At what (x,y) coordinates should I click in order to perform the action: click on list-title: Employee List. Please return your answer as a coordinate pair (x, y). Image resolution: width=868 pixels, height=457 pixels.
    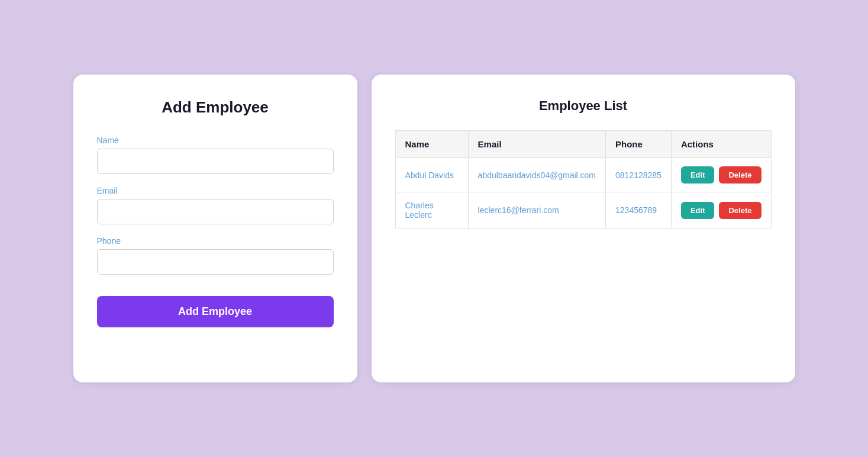
    Looking at the image, I should click on (583, 106).